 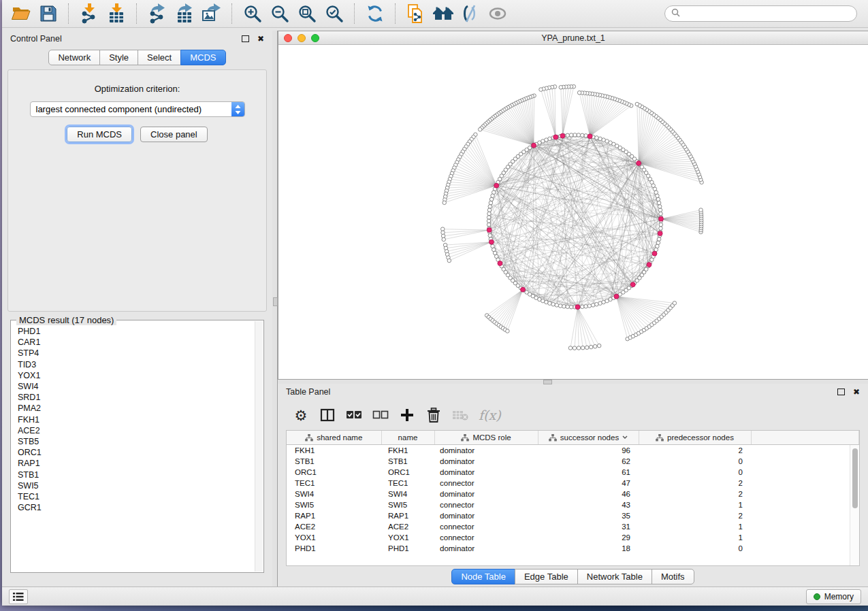 What do you see at coordinates (261, 39) in the screenshot?
I see `close-panel-icon: ✖` at bounding box center [261, 39].